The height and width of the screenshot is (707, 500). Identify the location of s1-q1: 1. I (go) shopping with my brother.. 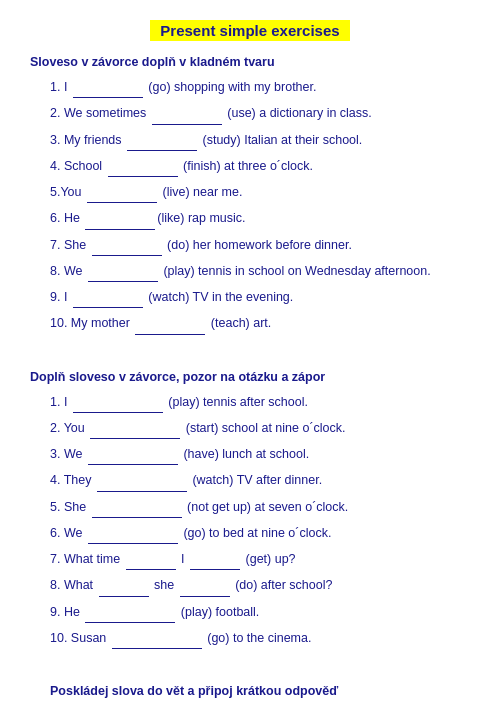
(260, 88).